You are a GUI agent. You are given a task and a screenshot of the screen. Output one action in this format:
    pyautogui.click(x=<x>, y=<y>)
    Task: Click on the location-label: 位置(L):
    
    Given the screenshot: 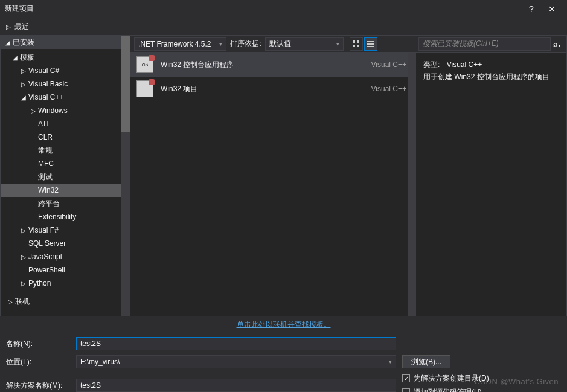 What is the action you would take?
    pyautogui.click(x=41, y=362)
    